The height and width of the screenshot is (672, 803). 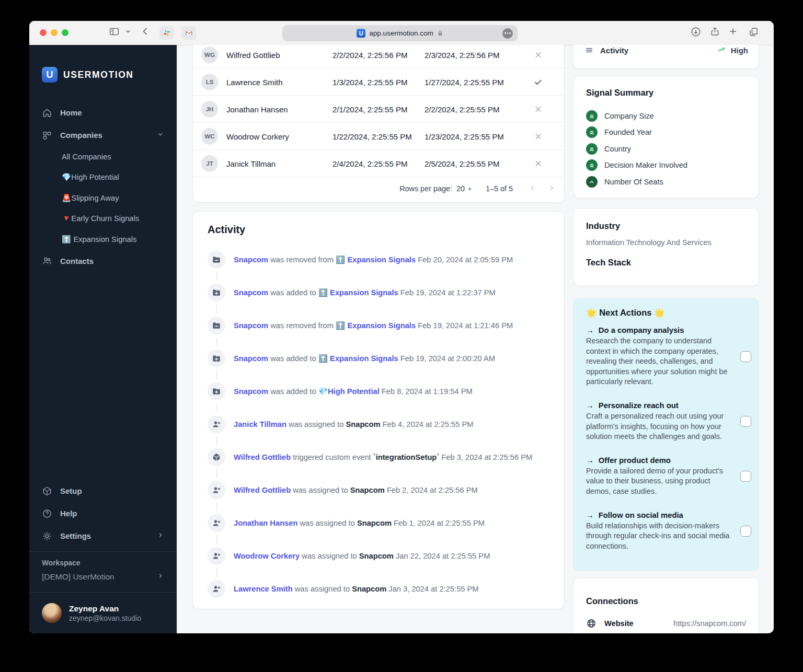 I want to click on rows-per-page-select: 20 ▾, so click(x=464, y=189).